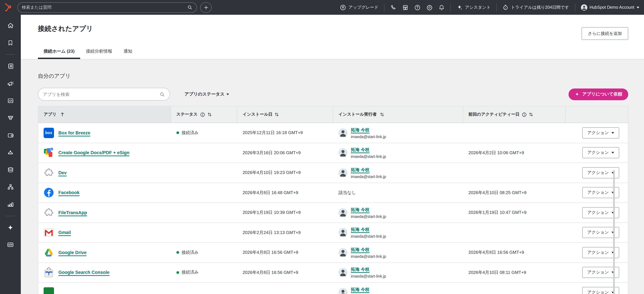  Describe the element at coordinates (613, 153) in the screenshot. I see `caret-down-icon` at that location.